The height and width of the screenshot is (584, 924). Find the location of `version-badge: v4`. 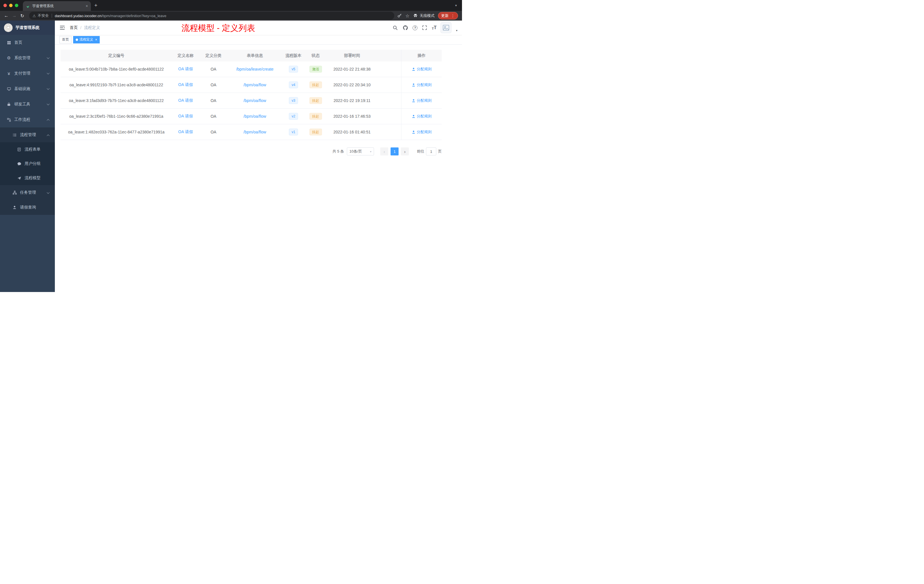

version-badge: v4 is located at coordinates (294, 85).